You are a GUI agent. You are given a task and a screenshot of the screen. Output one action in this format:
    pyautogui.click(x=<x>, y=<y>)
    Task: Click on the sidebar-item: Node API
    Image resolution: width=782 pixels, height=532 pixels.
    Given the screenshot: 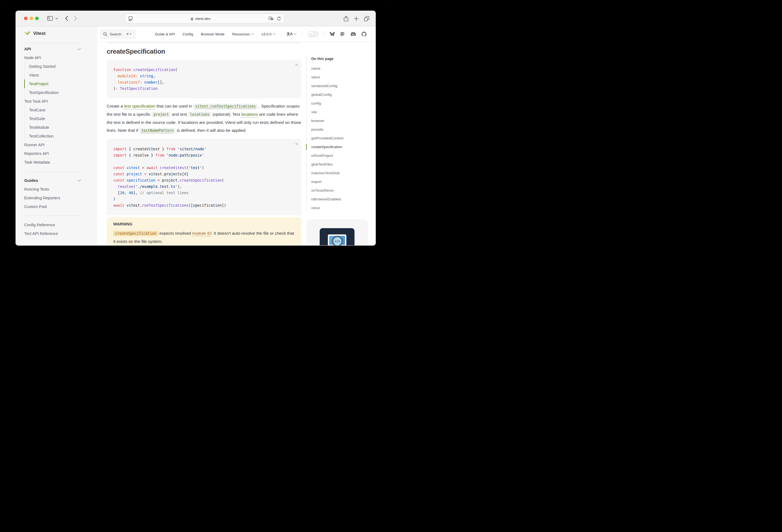 What is the action you would take?
    pyautogui.click(x=52, y=58)
    